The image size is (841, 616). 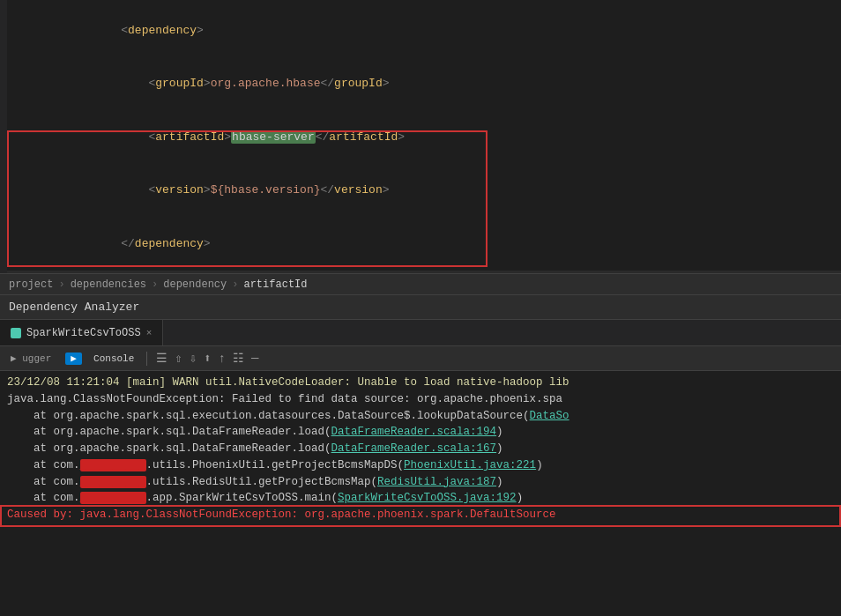 I want to click on toolbar-down-icon: ⇩, so click(x=193, y=358).